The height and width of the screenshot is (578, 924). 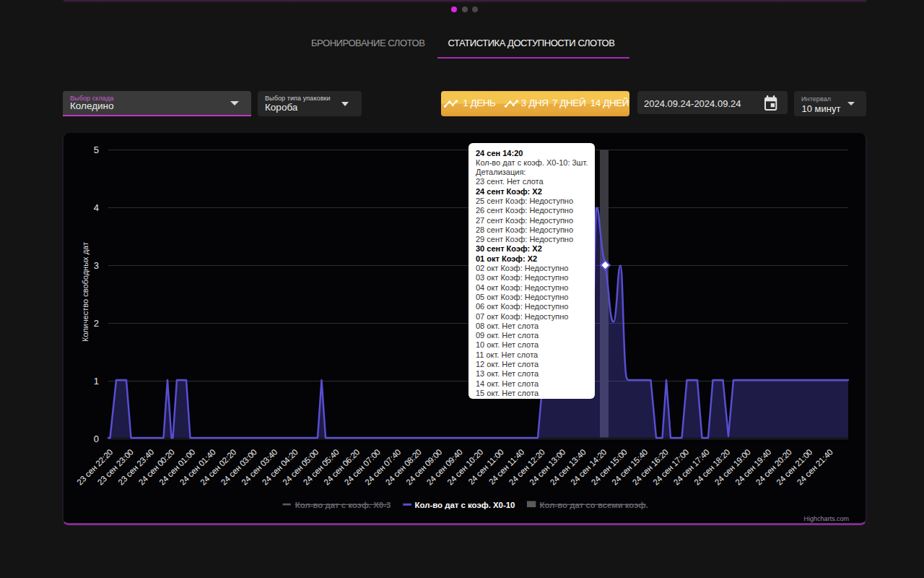 What do you see at coordinates (465, 504) in the screenshot?
I see `svg-text: Кол-во дат с коэф. X0-10` at bounding box center [465, 504].